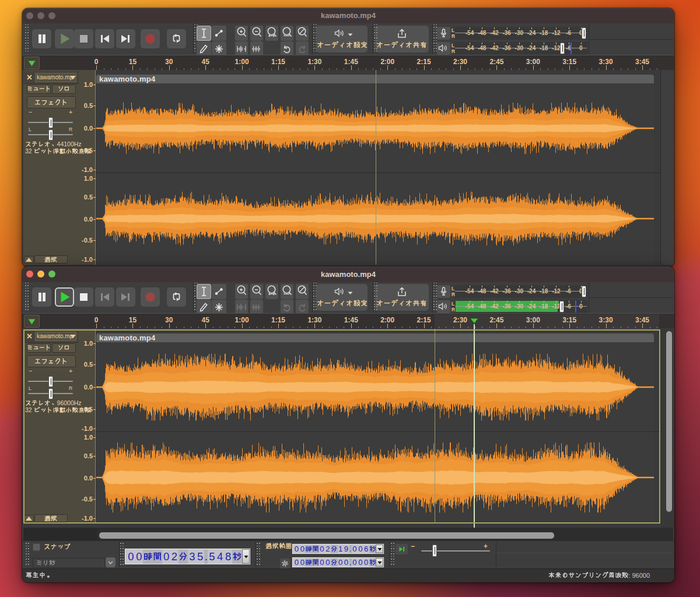  I want to click on svg-text: 8, so click(228, 556).